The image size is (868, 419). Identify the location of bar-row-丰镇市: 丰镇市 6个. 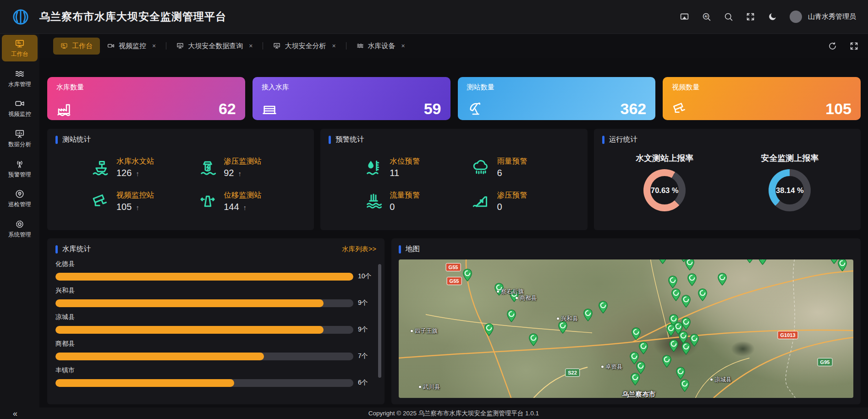
(216, 377).